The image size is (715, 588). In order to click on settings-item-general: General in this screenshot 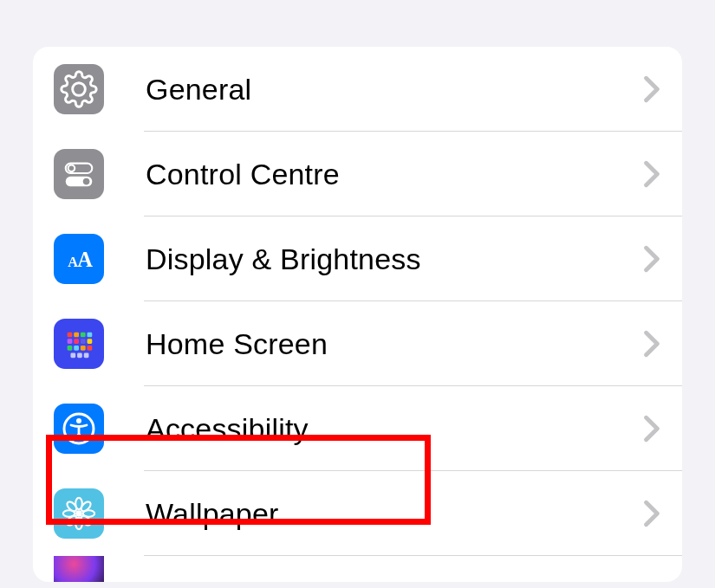, I will do `click(357, 89)`.